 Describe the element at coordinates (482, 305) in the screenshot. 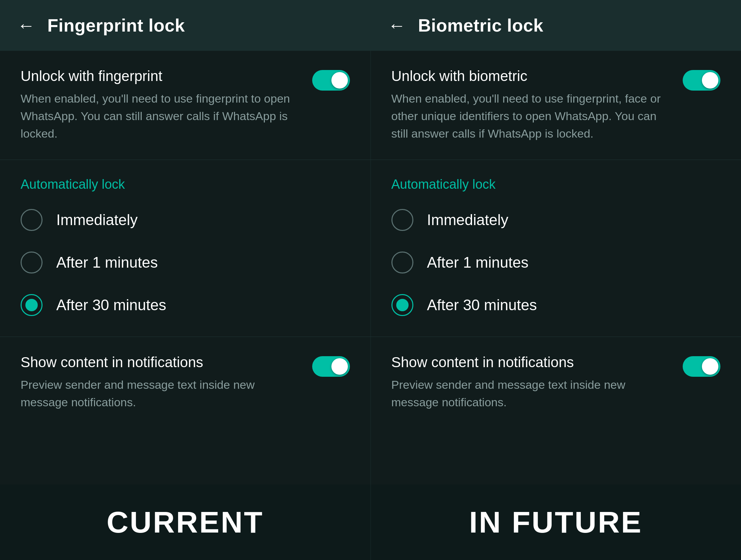

I see `right-radio-label-30min: After 30 minutes` at that location.